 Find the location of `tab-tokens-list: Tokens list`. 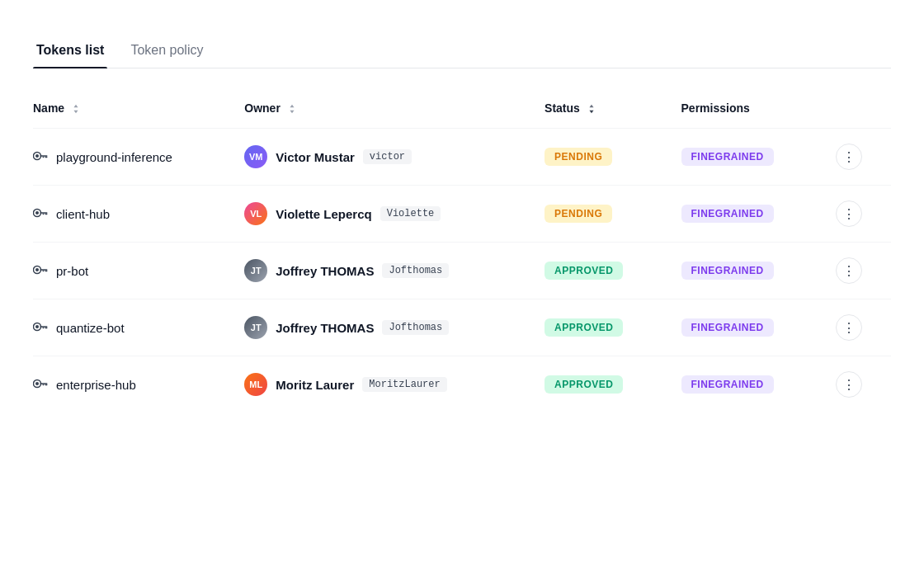

tab-tokens-list: Tokens list is located at coordinates (70, 50).